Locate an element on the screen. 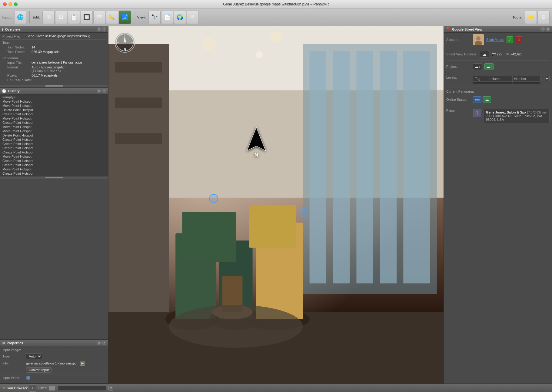 This screenshot has width=552, height=392. input-video-row: Input Video: i is located at coordinates (54, 378).